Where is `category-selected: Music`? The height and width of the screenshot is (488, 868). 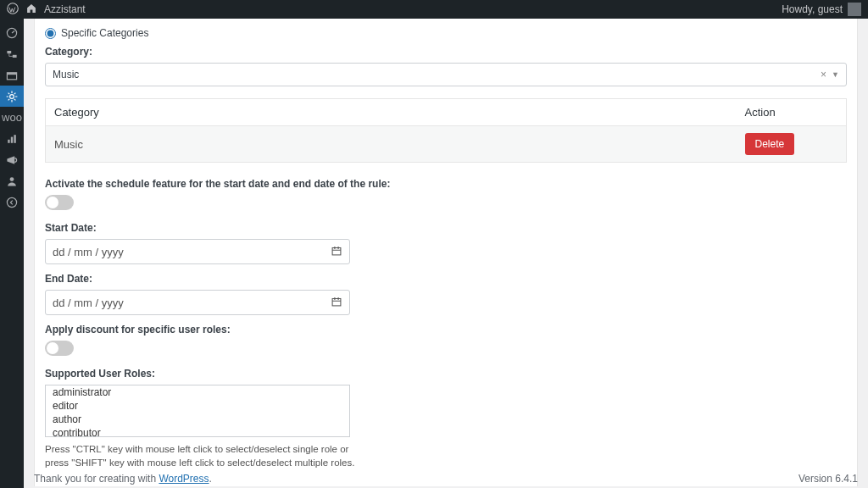 category-selected: Music is located at coordinates (66, 75).